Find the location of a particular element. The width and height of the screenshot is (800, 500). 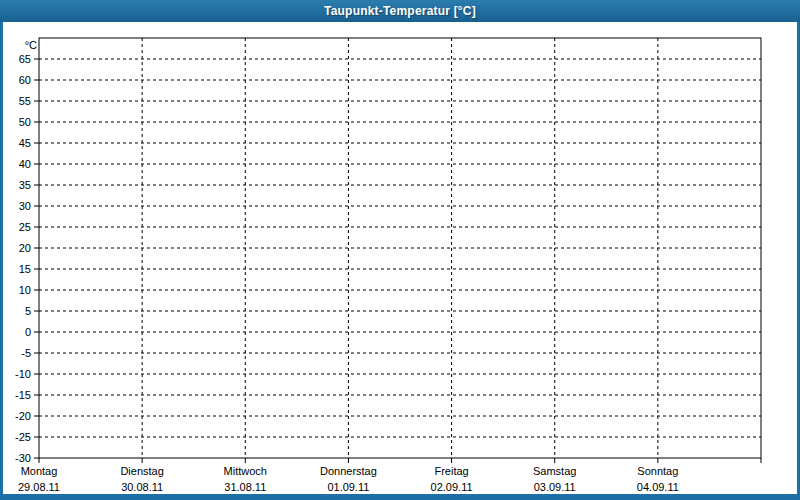

y-tick-label: 5 is located at coordinates (28, 311).